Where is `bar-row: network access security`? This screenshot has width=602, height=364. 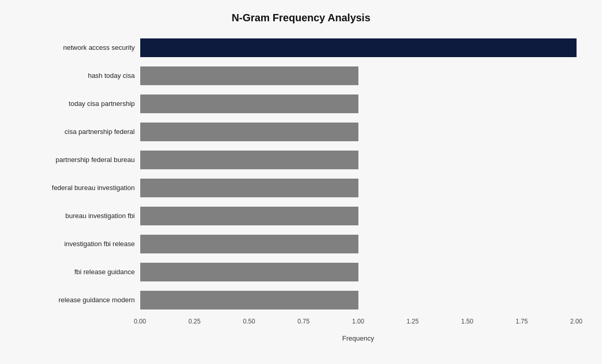
bar-row: network access security is located at coordinates (301, 48).